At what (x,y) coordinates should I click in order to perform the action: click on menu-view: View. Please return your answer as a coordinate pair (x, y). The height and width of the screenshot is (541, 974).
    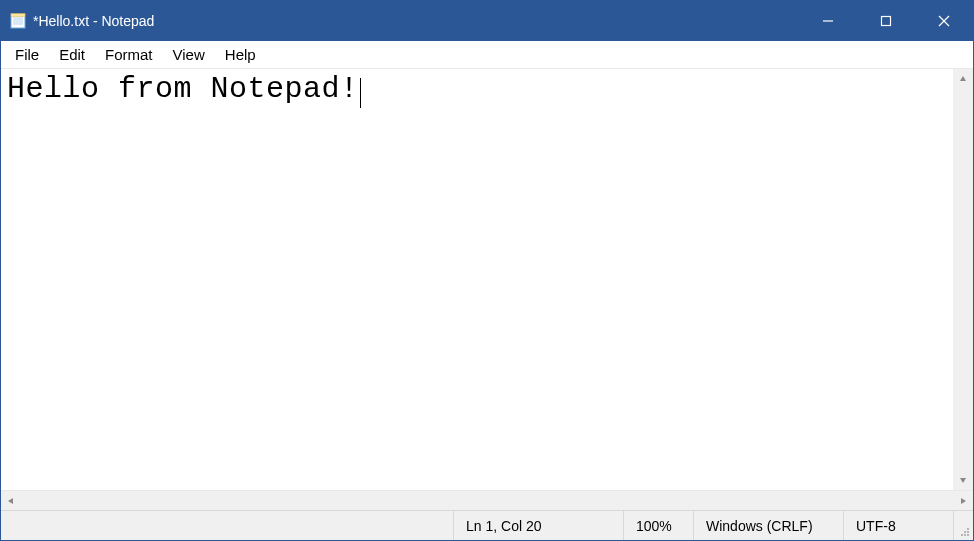
    Looking at the image, I should click on (189, 54).